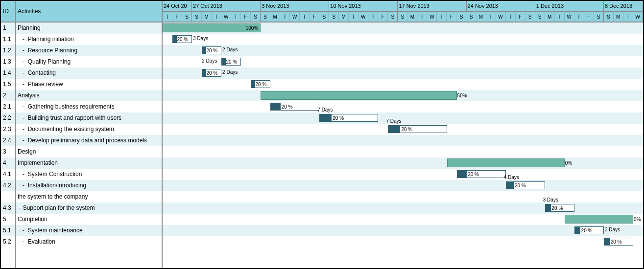 The height and width of the screenshot is (269, 644). Describe the element at coordinates (403, 11) in the screenshot. I see `header-timeline: 24 Oct 2027 Oct 20133 Nov 201310 Nov 201…` at that location.